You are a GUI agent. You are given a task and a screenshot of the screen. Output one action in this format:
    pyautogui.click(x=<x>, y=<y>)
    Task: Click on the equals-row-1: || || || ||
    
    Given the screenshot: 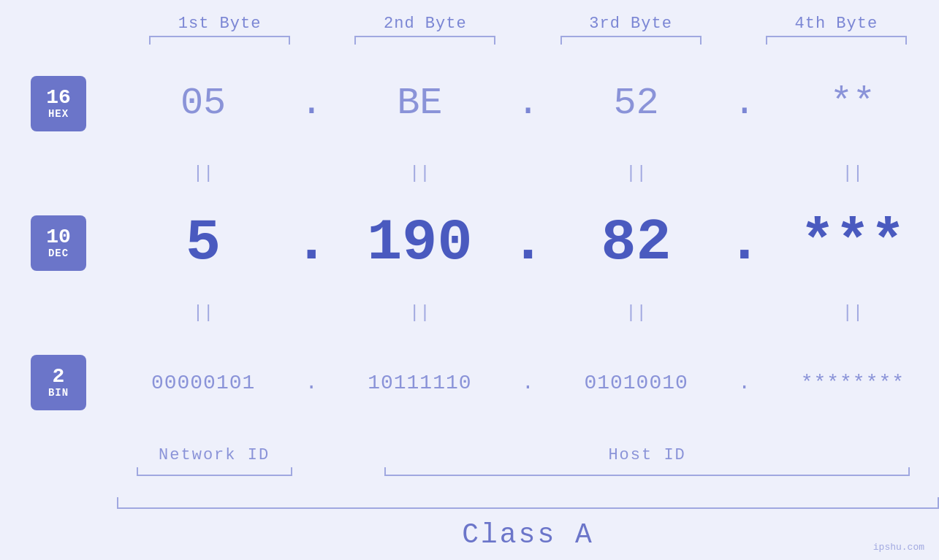 What is the action you would take?
    pyautogui.click(x=469, y=173)
    